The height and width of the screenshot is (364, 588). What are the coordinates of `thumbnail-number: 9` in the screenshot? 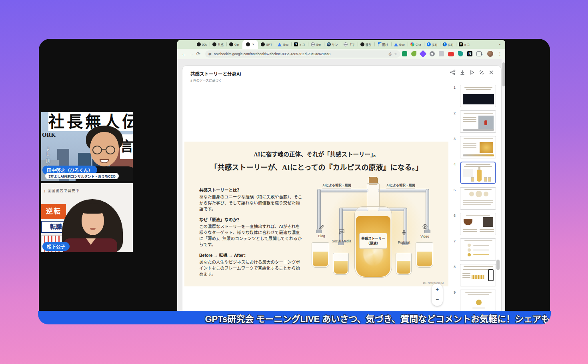 It's located at (454, 292).